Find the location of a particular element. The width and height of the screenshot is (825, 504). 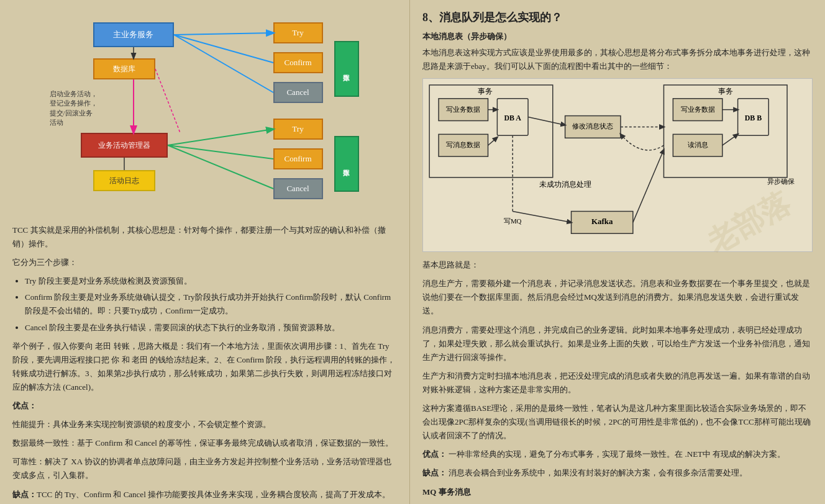

step-item-3: Cancel 阶段主要是在业务执行错误，需要回滚的状态下执行的业务取消，预留资源… is located at coordinates (211, 328).